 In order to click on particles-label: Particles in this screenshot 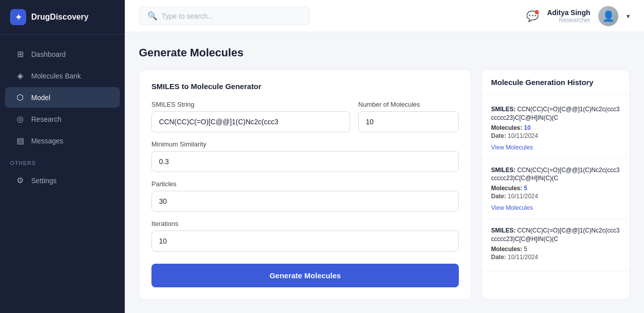, I will do `click(305, 184)`.